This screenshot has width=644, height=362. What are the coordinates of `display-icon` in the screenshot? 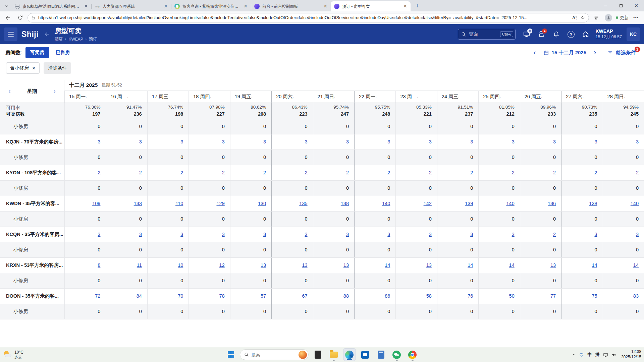 It's located at (606, 355).